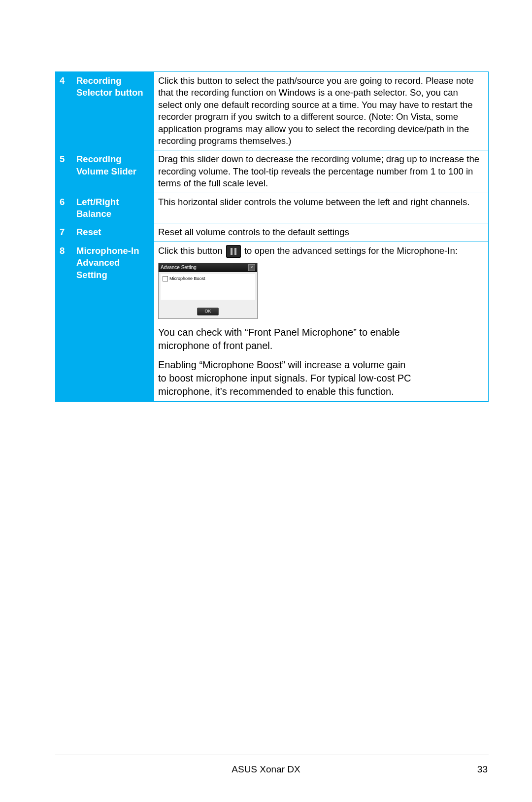  Describe the element at coordinates (272, 755) in the screenshot. I see `footer-divider` at that location.